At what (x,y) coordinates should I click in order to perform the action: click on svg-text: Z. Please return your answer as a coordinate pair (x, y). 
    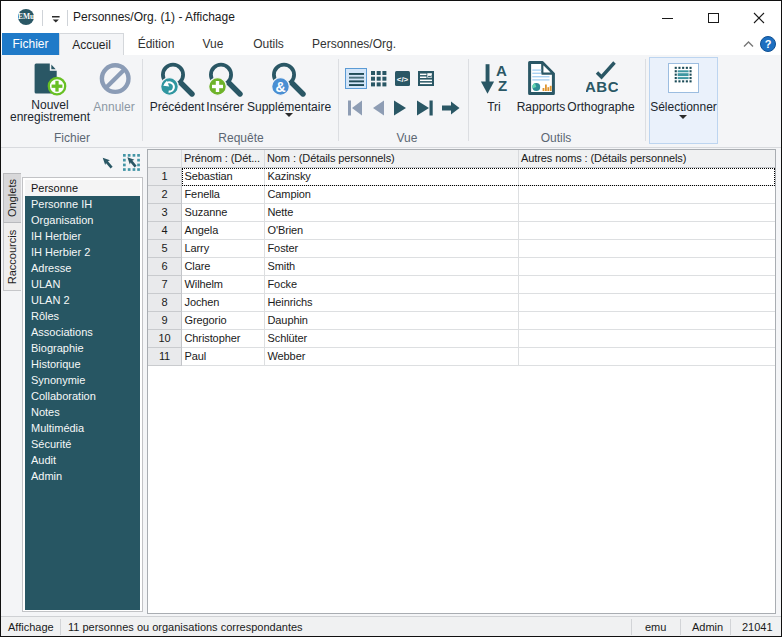
    Looking at the image, I should click on (502, 86).